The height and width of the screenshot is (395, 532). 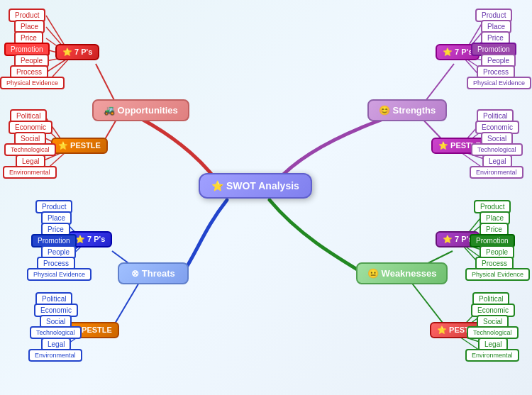 What do you see at coordinates (401, 274) in the screenshot?
I see `weaknesses-label: 😐 Weaknesses` at bounding box center [401, 274].